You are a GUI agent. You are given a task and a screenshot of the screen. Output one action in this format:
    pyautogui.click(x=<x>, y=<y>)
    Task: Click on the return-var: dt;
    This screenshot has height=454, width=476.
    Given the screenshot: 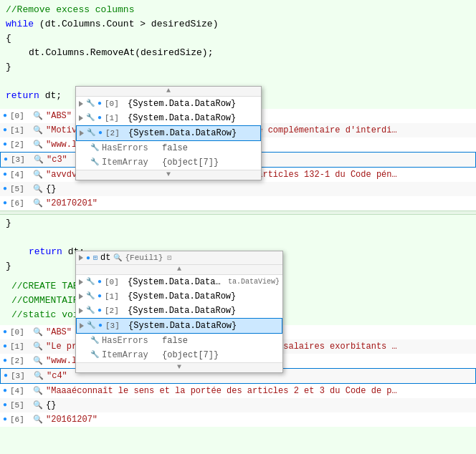 What is the action you would take?
    pyautogui.click(x=53, y=96)
    